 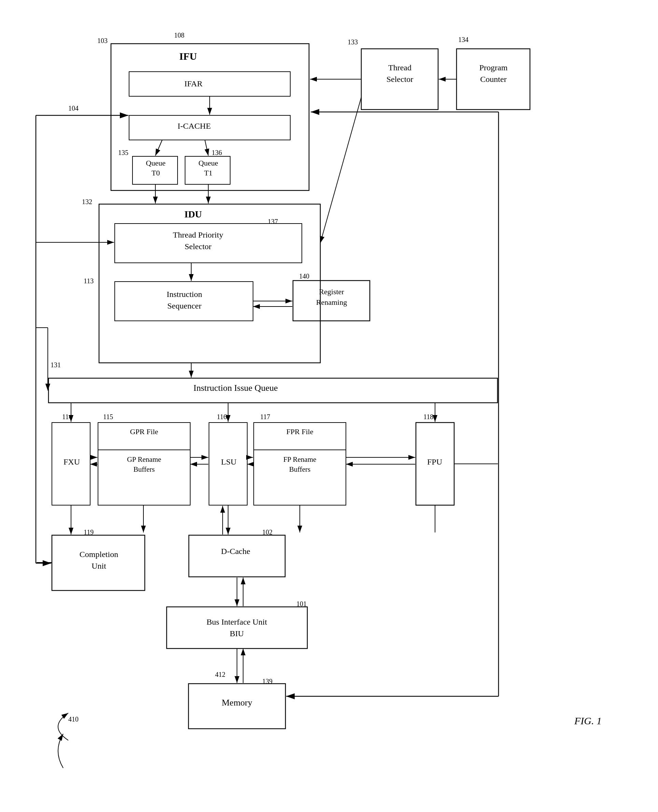 What do you see at coordinates (74, 108) in the screenshot?
I see `ref-104: 104` at bounding box center [74, 108].